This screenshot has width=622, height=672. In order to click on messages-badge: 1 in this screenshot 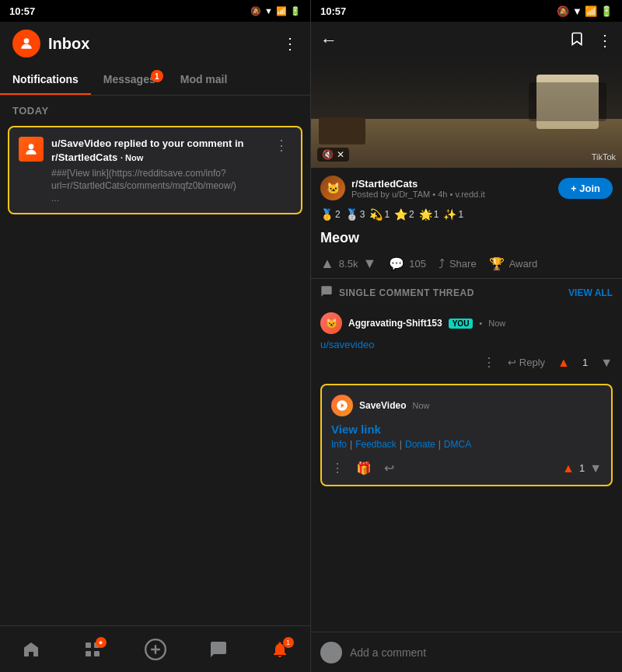, I will do `click(157, 76)`.